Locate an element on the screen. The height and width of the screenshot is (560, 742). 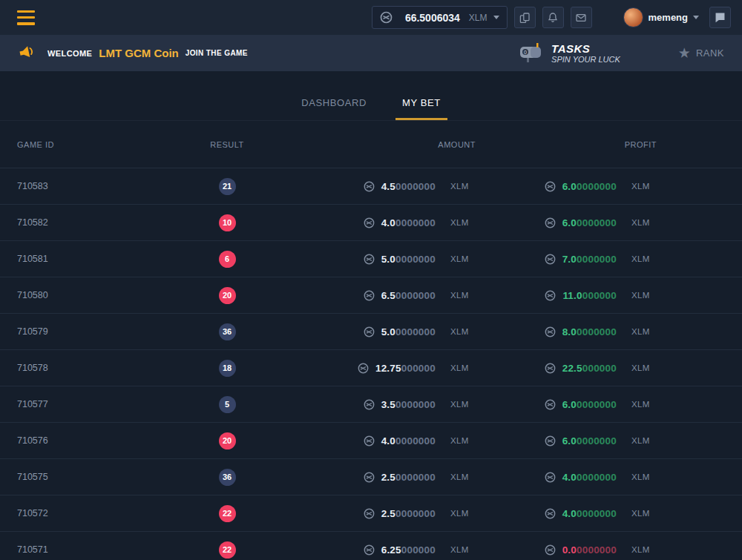
profit-cell: 22.5000000 XLM is located at coordinates (566, 368).